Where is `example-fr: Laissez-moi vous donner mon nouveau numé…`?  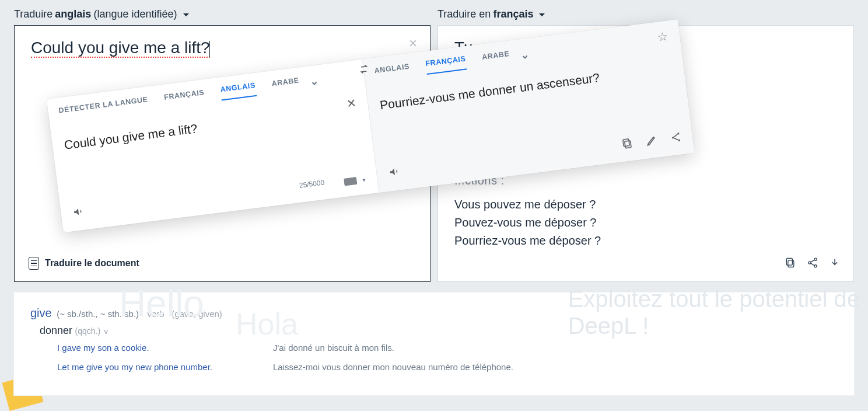 example-fr: Laissez-moi vous donner mon nouveau numé… is located at coordinates (555, 367).